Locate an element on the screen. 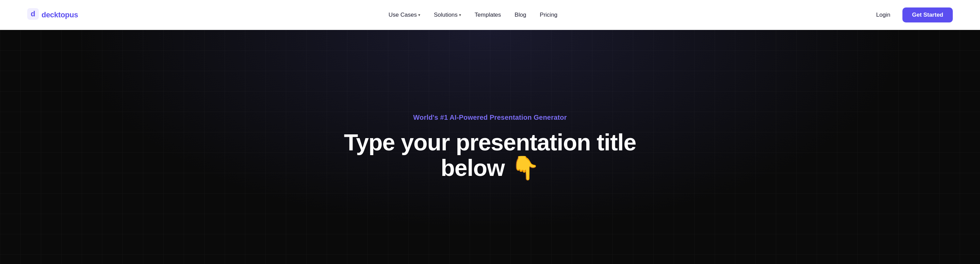 This screenshot has height=264, width=980. nav-label-templates: Templates is located at coordinates (488, 15).